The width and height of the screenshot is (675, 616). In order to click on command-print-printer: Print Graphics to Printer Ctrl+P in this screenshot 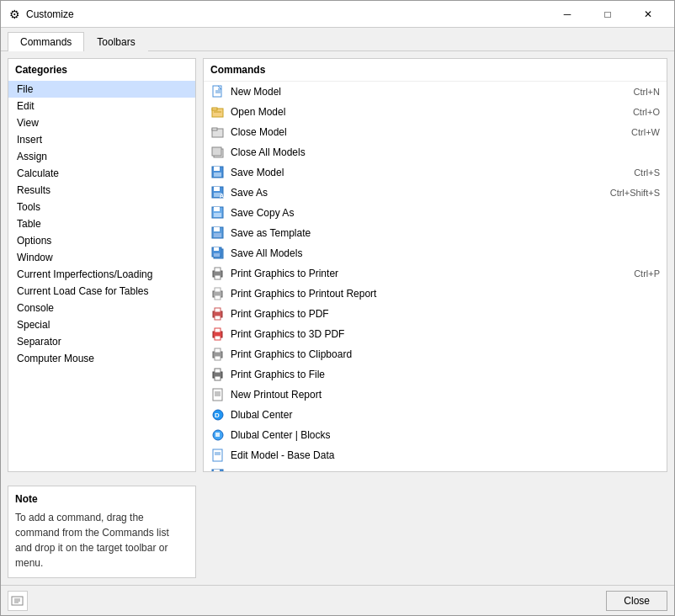, I will do `click(435, 273)`.